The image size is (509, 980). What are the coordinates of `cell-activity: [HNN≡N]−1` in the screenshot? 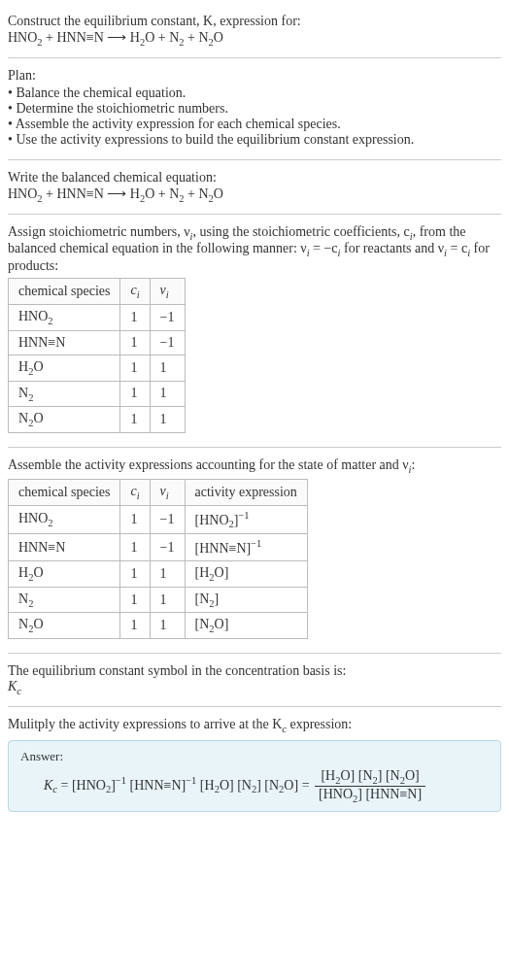 It's located at (246, 548).